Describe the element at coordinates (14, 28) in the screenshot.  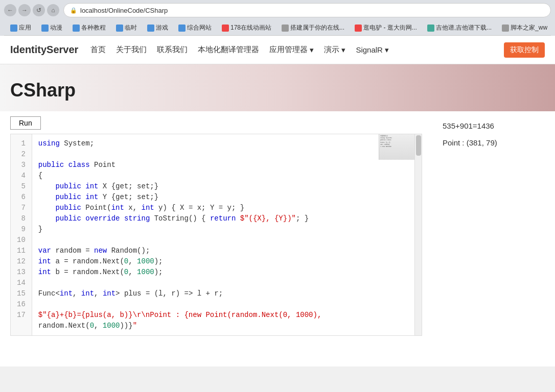
I see `apps-icon` at that location.